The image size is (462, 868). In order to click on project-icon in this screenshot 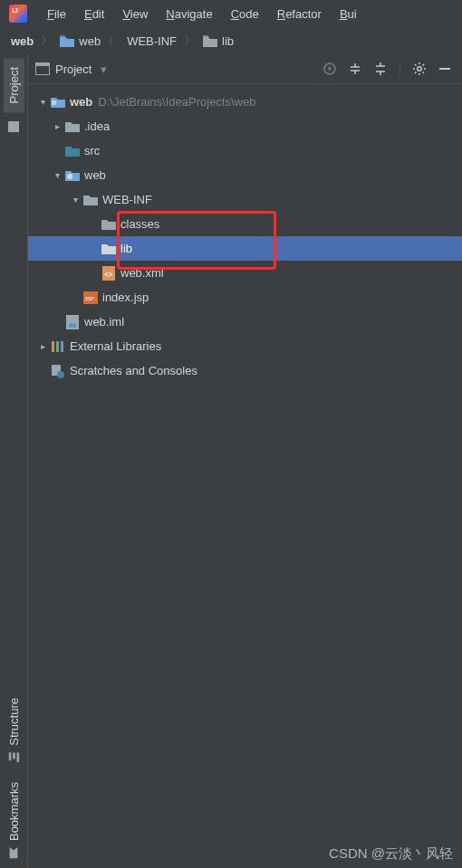, I will do `click(43, 69)`.